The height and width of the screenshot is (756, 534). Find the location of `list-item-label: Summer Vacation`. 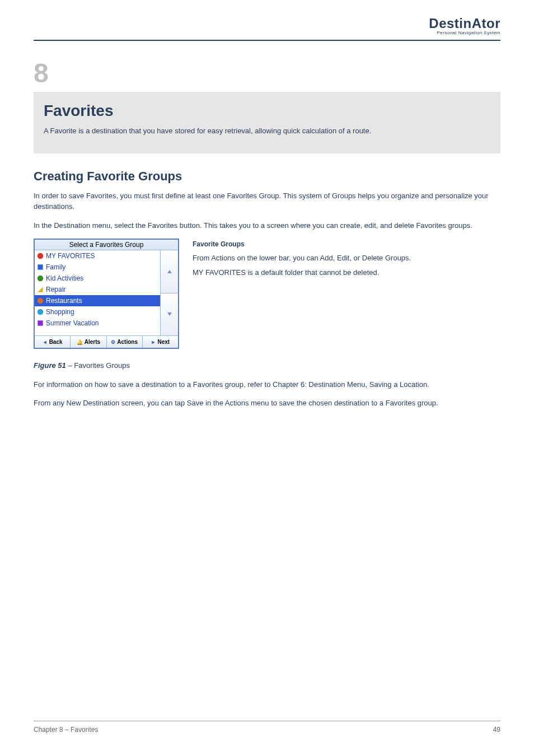

list-item-label: Summer Vacation is located at coordinates (72, 323).